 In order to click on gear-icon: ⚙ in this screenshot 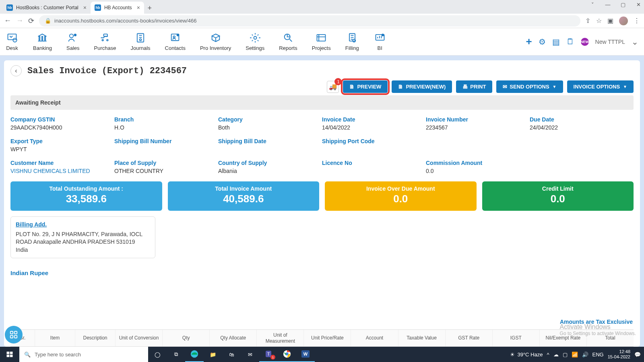, I will do `click(542, 42)`.